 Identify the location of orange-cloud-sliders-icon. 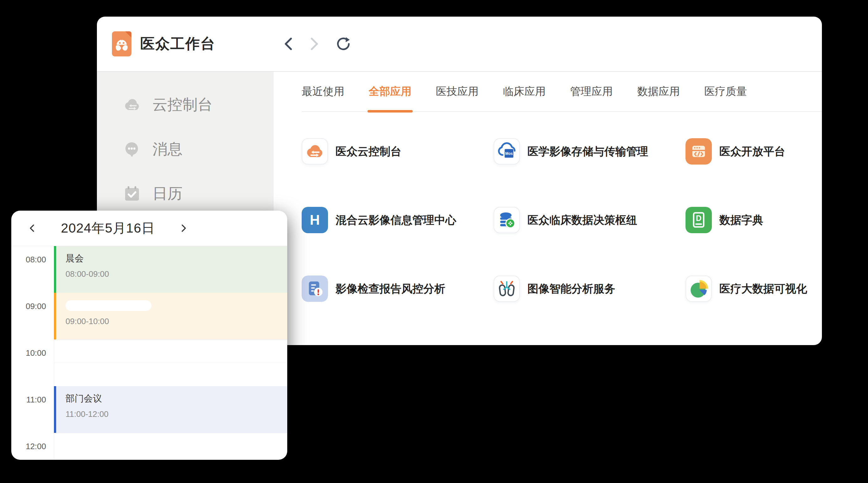
(315, 152).